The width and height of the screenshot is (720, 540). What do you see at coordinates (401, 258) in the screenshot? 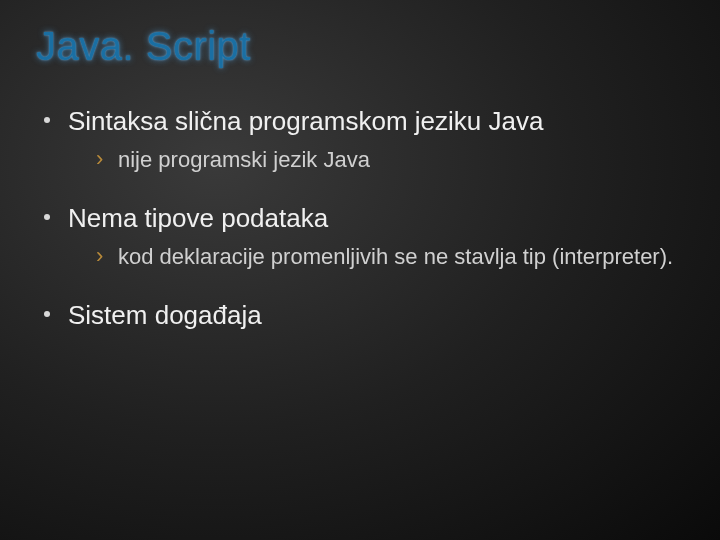
I see `sub-bullet-text: kod deklaracije promenljivih se ne stavl…` at bounding box center [401, 258].